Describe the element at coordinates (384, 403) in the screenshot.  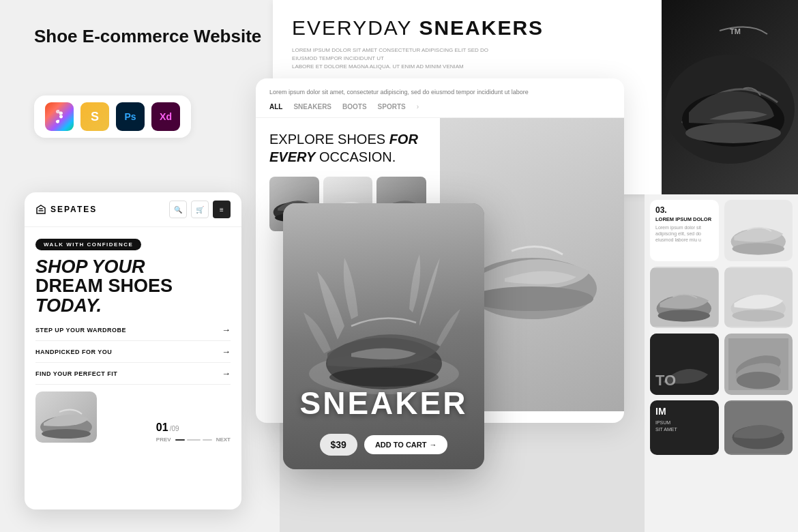
I see `sneaker-label: SNEAKER` at that location.